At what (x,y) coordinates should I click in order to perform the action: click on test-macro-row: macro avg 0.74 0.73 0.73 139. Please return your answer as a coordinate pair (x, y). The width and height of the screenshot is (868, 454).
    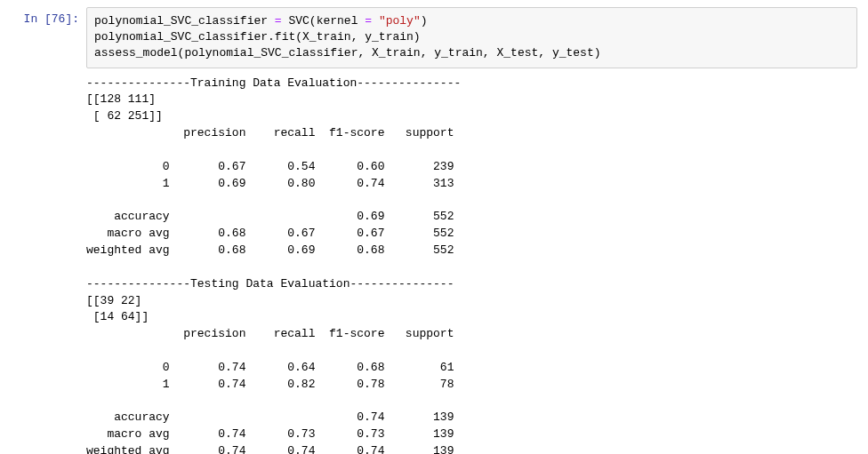
    Looking at the image, I should click on (270, 434).